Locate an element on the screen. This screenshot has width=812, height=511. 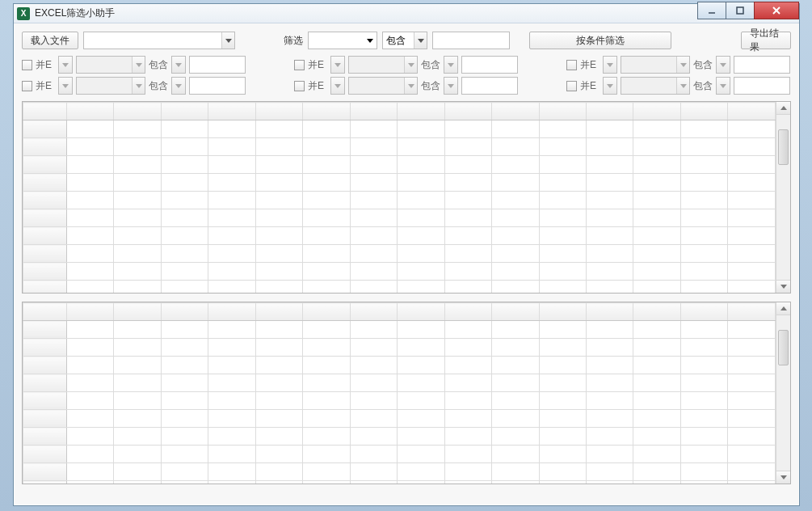
condition-1-1: 并E 包含 is located at coordinates (134, 65).